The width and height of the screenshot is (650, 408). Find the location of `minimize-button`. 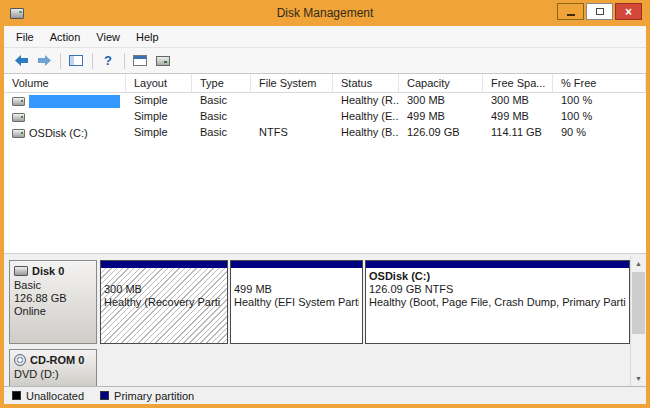

minimize-button is located at coordinates (570, 12).